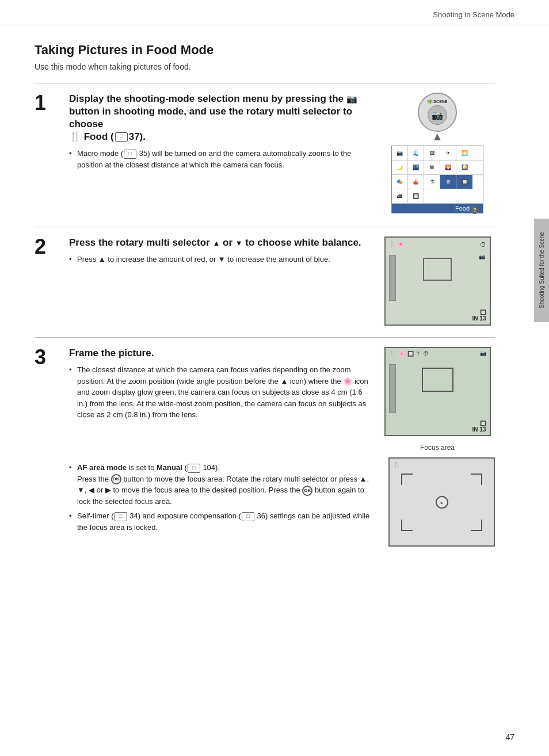  What do you see at coordinates (426, 353) in the screenshot?
I see `cam3-gear-icon: ⏱` at bounding box center [426, 353].